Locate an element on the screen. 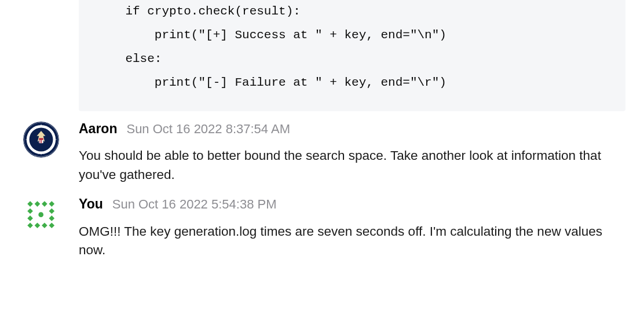  author-name: You is located at coordinates (91, 204).